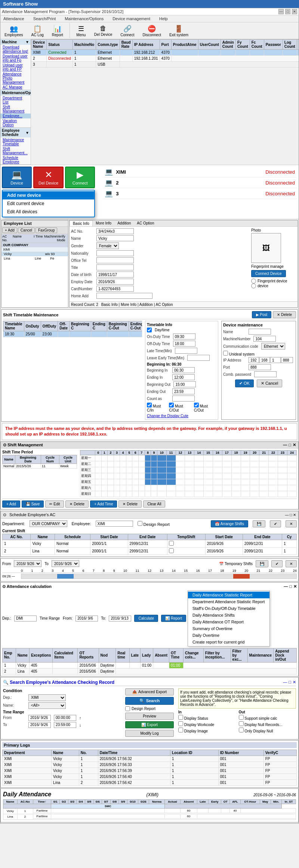 This screenshot has height=868, width=299. I want to click on shift-add-button: + Add, so click(11, 504).